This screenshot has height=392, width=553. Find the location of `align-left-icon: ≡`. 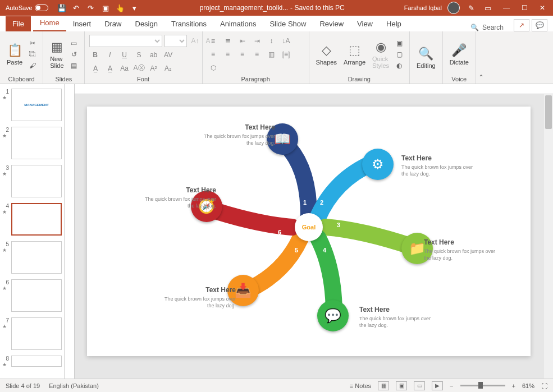

align-left-icon: ≡ is located at coordinates (213, 54).